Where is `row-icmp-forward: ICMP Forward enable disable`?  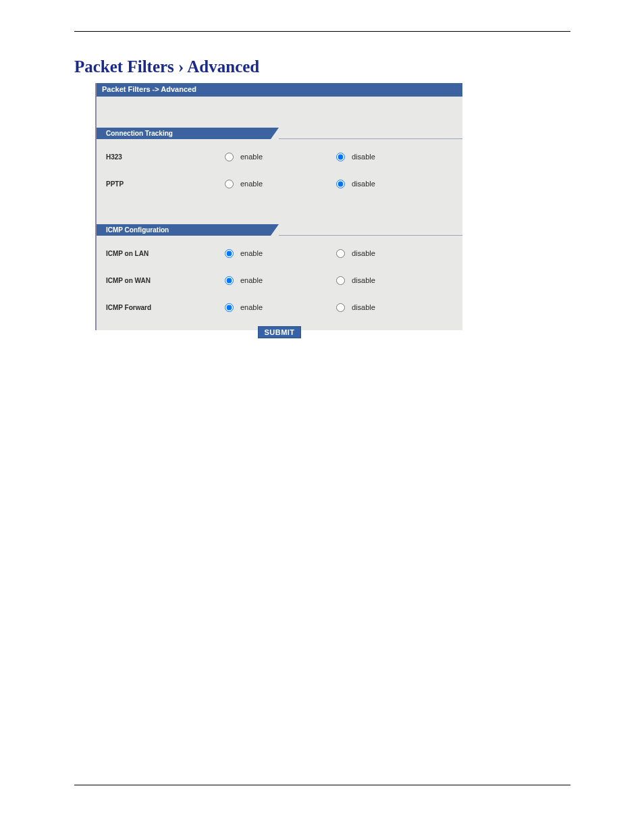
row-icmp-forward: ICMP Forward enable disable is located at coordinates (279, 307).